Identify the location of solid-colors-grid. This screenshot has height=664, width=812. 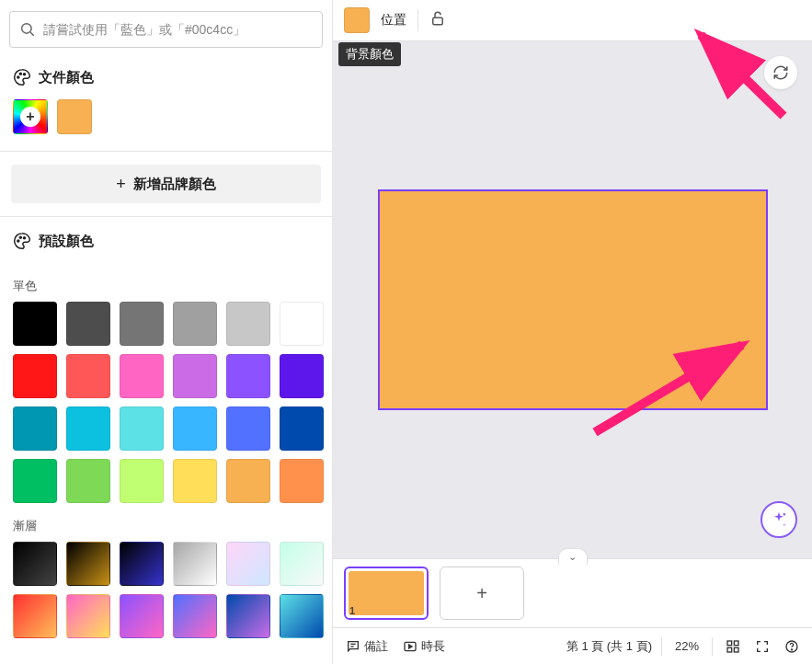
(166, 405).